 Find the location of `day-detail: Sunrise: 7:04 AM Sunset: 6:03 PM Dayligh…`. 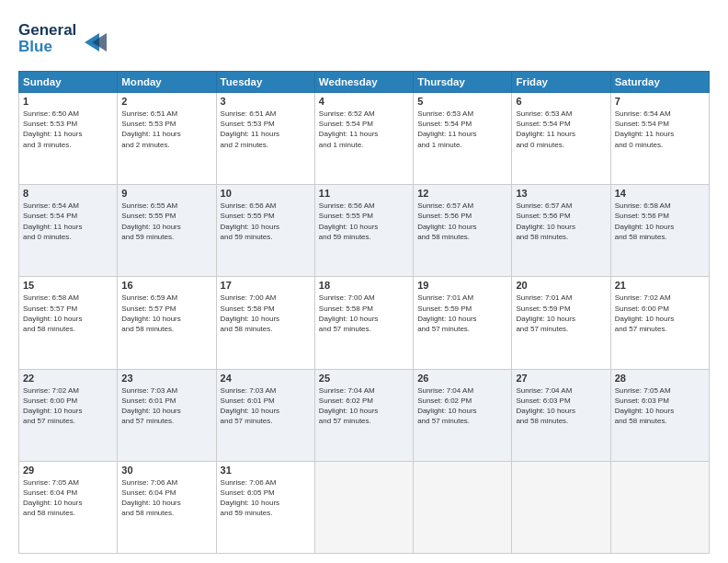

day-detail: Sunrise: 7:04 AM Sunset: 6:03 PM Dayligh… is located at coordinates (561, 407).